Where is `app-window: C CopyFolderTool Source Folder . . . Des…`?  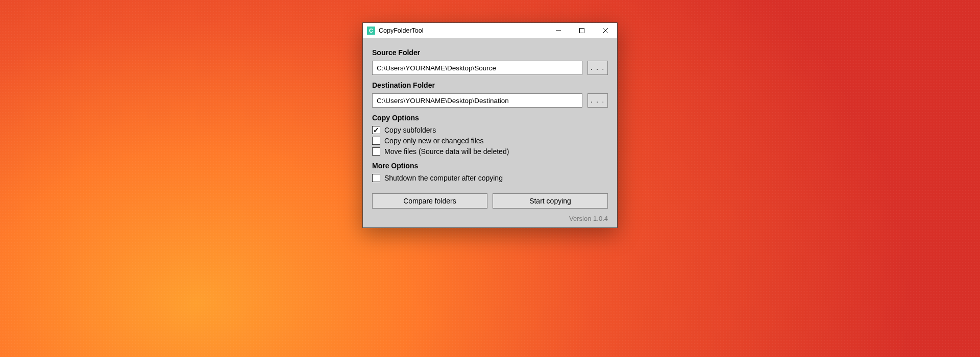
app-window: C CopyFolderTool Source Folder . . . Des… is located at coordinates (490, 125).